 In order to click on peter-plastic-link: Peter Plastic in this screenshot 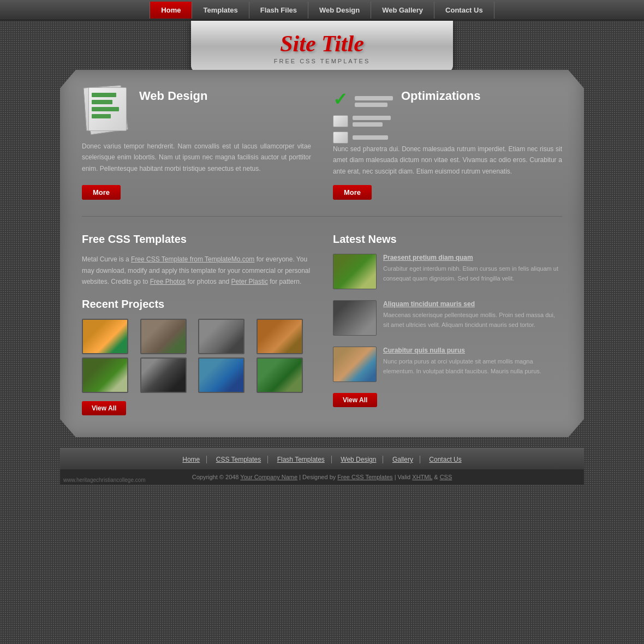, I will do `click(250, 282)`.